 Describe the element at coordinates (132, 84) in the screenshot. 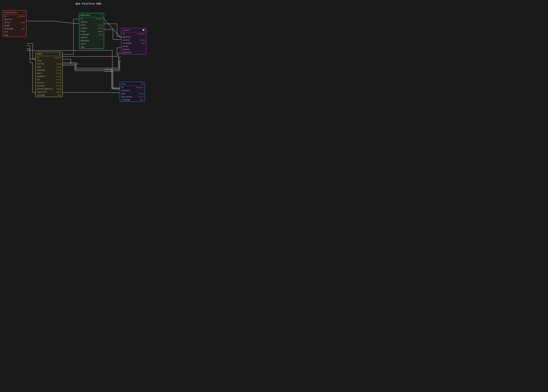

I see `tags-header: tags 🏷` at that location.